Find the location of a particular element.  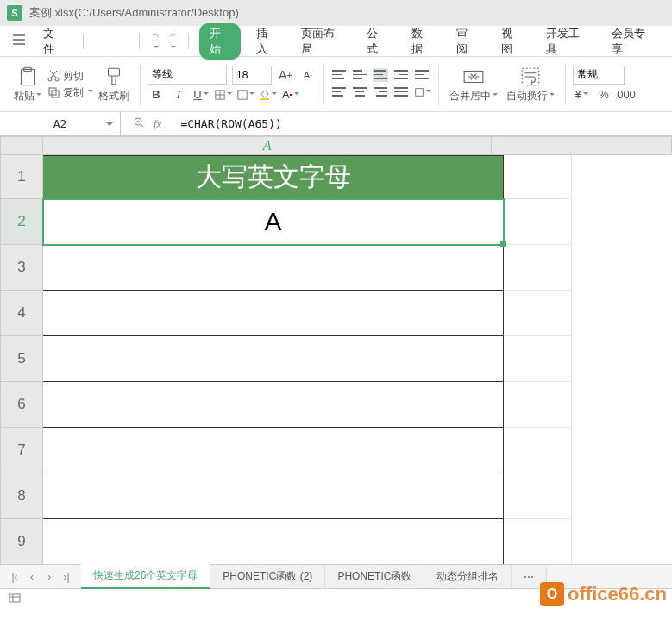

ribbon: 粘贴 剪切 复制 格式刷 A+ A- B I U A is located at coordinates (336, 85).